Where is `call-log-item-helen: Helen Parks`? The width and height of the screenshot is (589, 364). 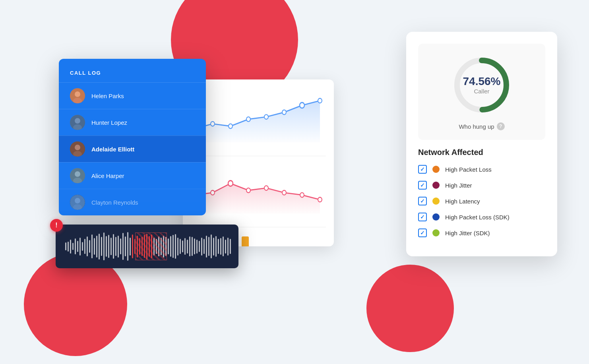 call-log-item-helen: Helen Parks is located at coordinates (132, 95).